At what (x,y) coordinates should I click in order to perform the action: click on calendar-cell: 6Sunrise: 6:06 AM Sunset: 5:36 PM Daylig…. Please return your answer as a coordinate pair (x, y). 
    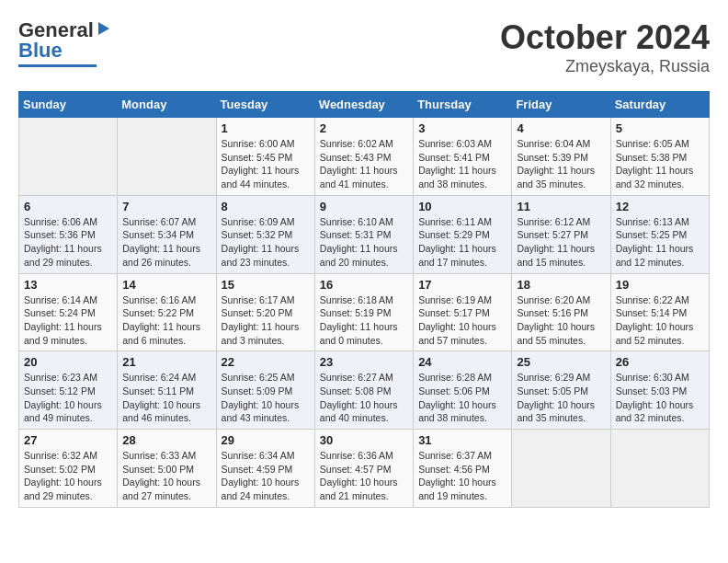
    Looking at the image, I should click on (68, 234).